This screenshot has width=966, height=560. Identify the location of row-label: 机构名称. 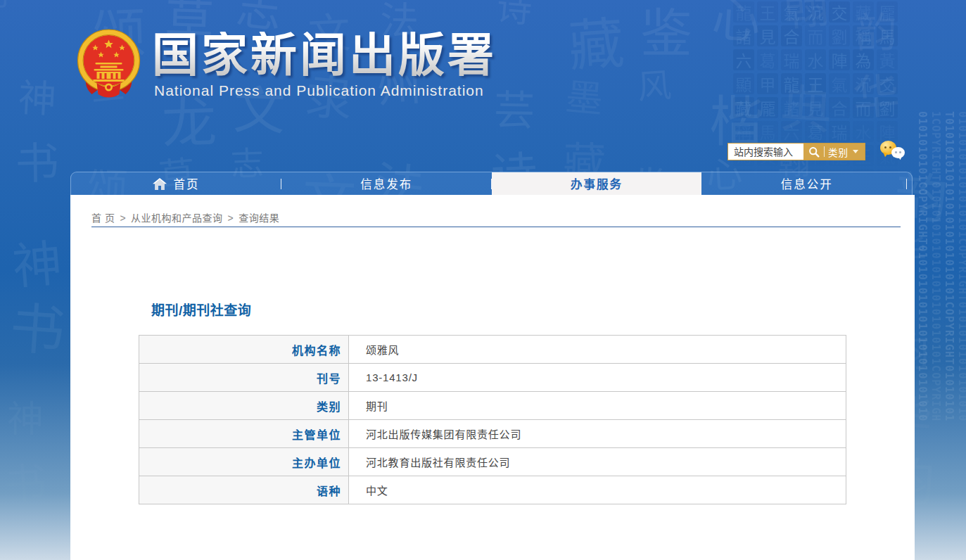
(244, 350).